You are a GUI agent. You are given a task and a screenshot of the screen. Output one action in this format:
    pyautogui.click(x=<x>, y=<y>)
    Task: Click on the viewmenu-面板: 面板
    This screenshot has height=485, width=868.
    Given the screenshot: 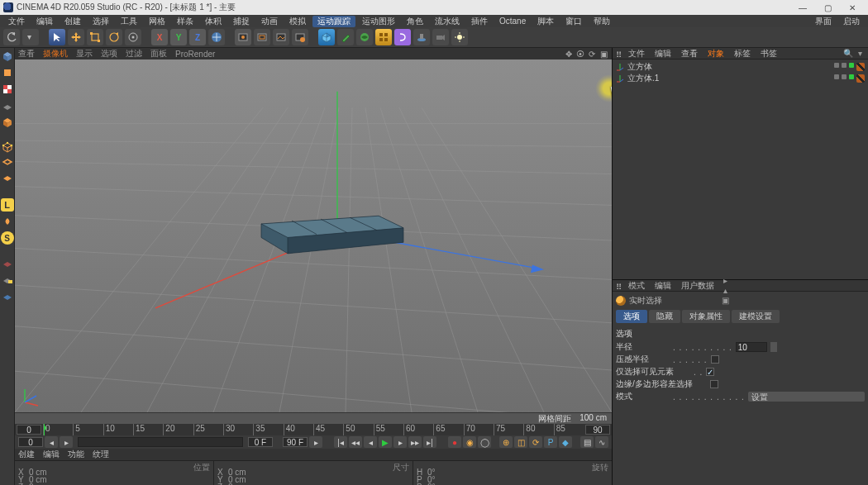 What is the action you would take?
    pyautogui.click(x=159, y=54)
    